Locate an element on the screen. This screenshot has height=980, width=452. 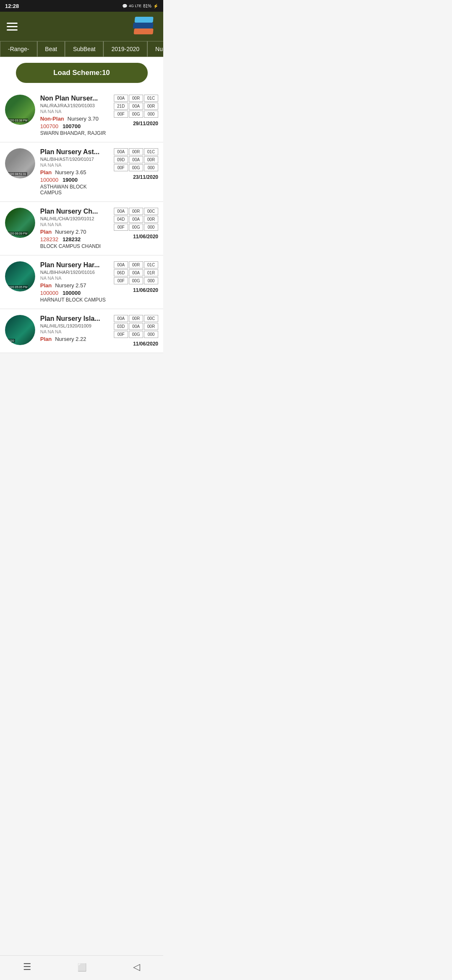
filter-tab-0: -Range- is located at coordinates (18, 49).